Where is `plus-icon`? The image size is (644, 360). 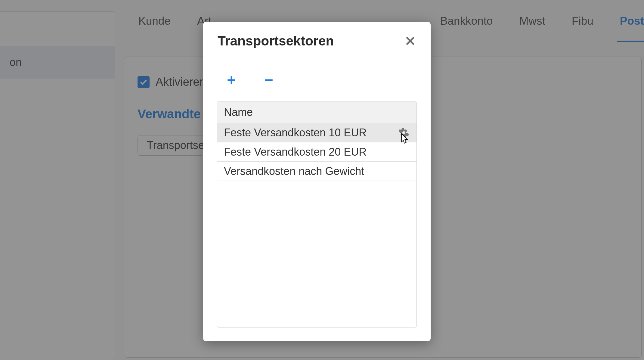
plus-icon is located at coordinates (231, 80).